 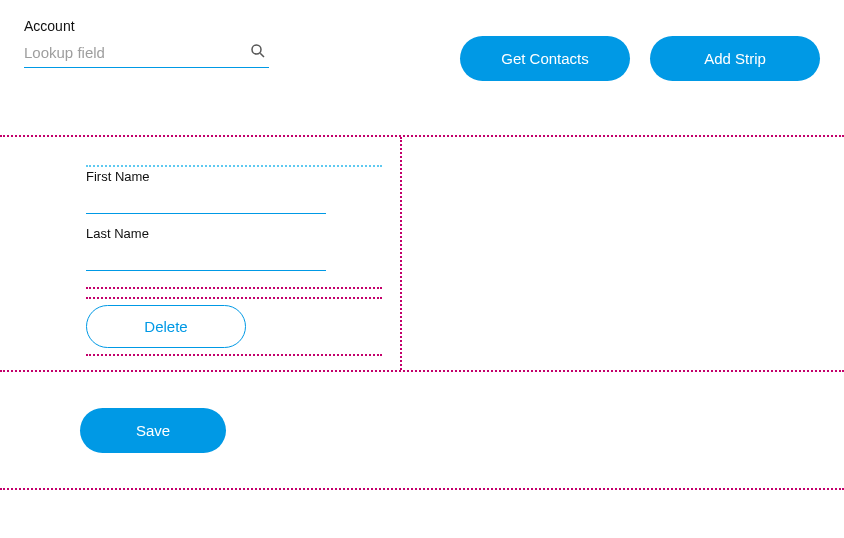 I want to click on account-lookup-input, so click(x=146, y=54).